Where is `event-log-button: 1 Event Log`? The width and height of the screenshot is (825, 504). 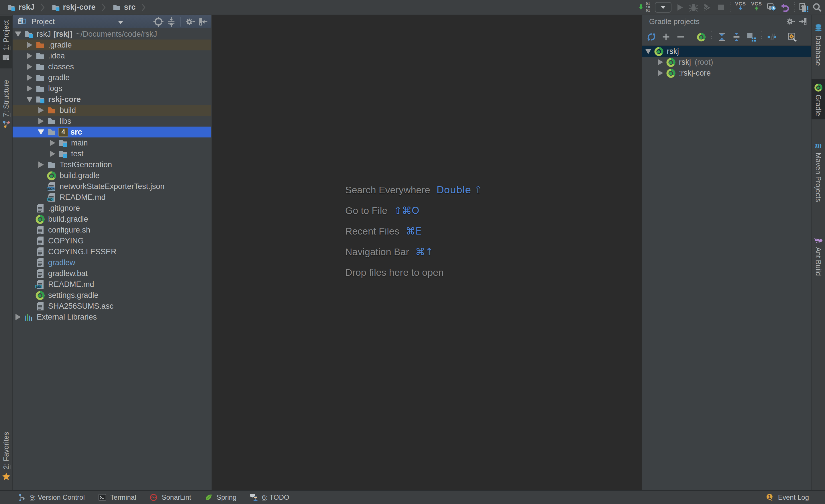 event-log-button: 1 Event Log is located at coordinates (788, 497).